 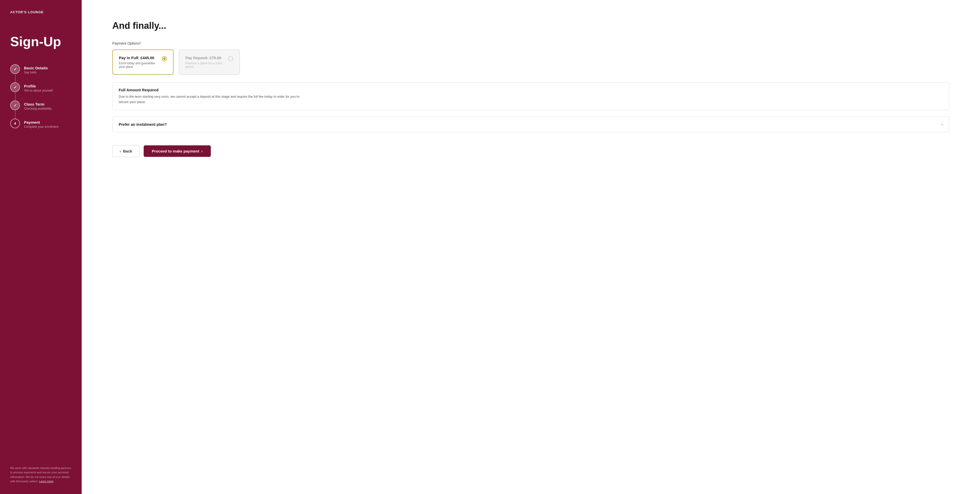 What do you see at coordinates (531, 43) in the screenshot?
I see `payment-options-label: Payment Options*` at bounding box center [531, 43].